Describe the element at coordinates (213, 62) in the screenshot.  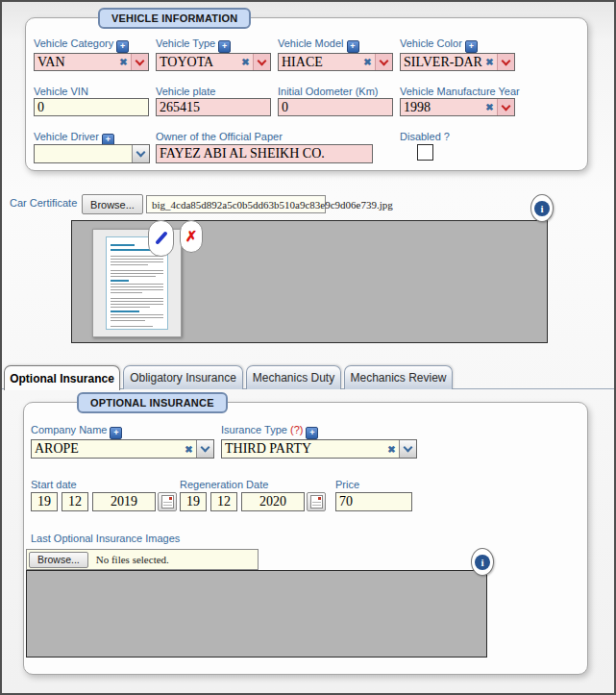
I see `vehicle-type-combobox: TOYOTA ✖` at that location.